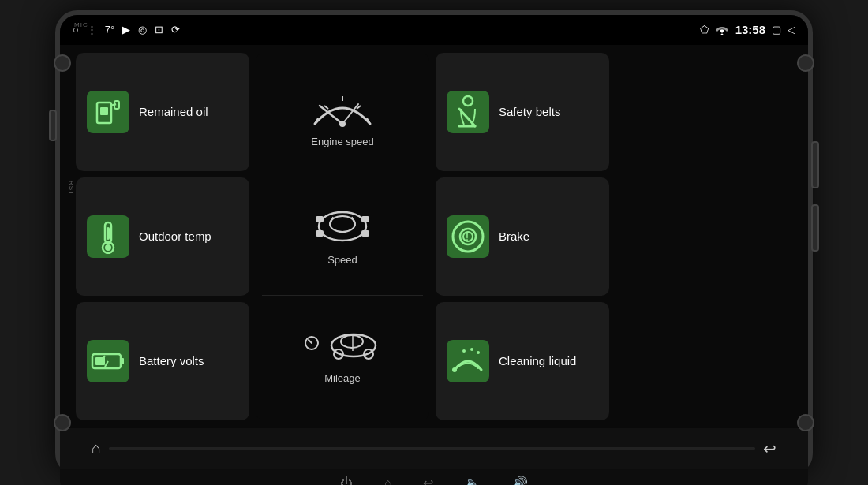 This screenshot has height=485, width=868. Describe the element at coordinates (428, 480) in the screenshot. I see `back-phys-button: ↩` at that location.